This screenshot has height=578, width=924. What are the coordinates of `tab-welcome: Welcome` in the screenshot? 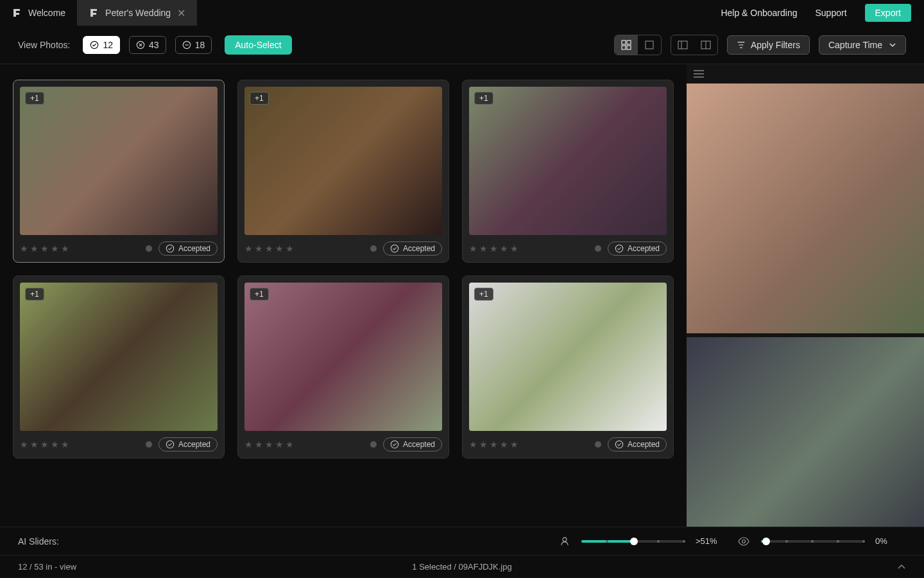 It's located at (38, 13).